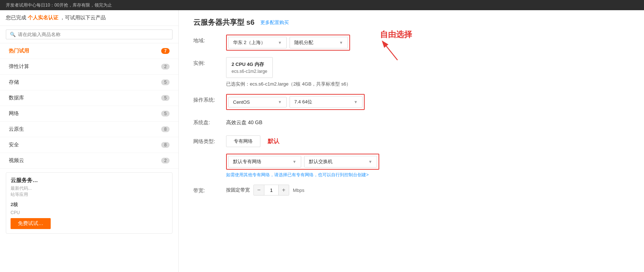 This screenshot has width=644, height=272. I want to click on menu-item-label: 弹性计算, so click(19, 67).